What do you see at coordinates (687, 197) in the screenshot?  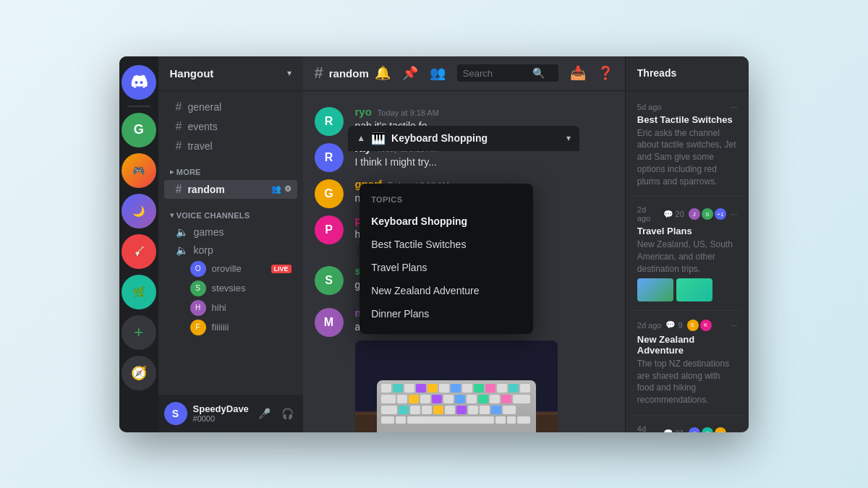 I see `thread-divider` at bounding box center [687, 197].